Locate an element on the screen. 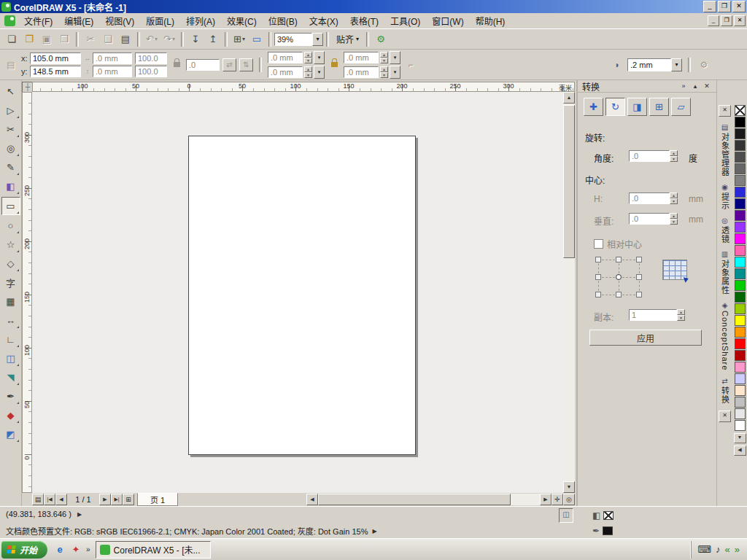  quicklaunch-browser-icon: e is located at coordinates (60, 550).